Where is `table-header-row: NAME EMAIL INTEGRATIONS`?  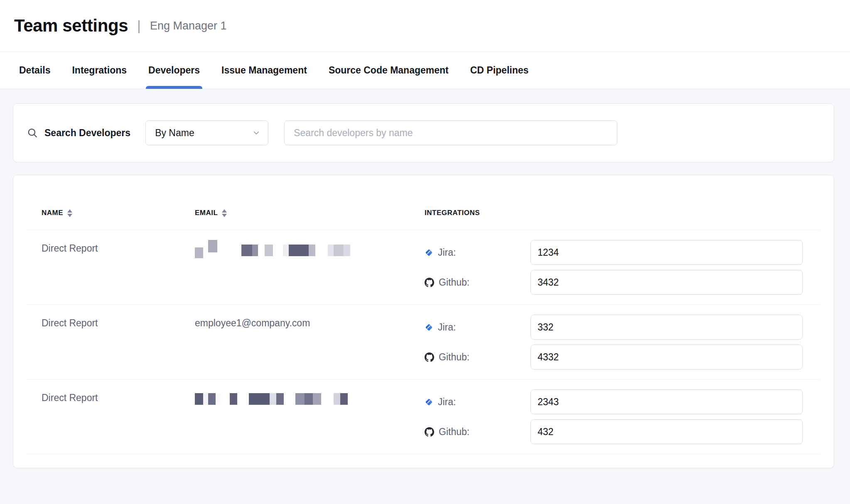
table-header-row: NAME EMAIL INTEGRATIONS is located at coordinates (424, 203).